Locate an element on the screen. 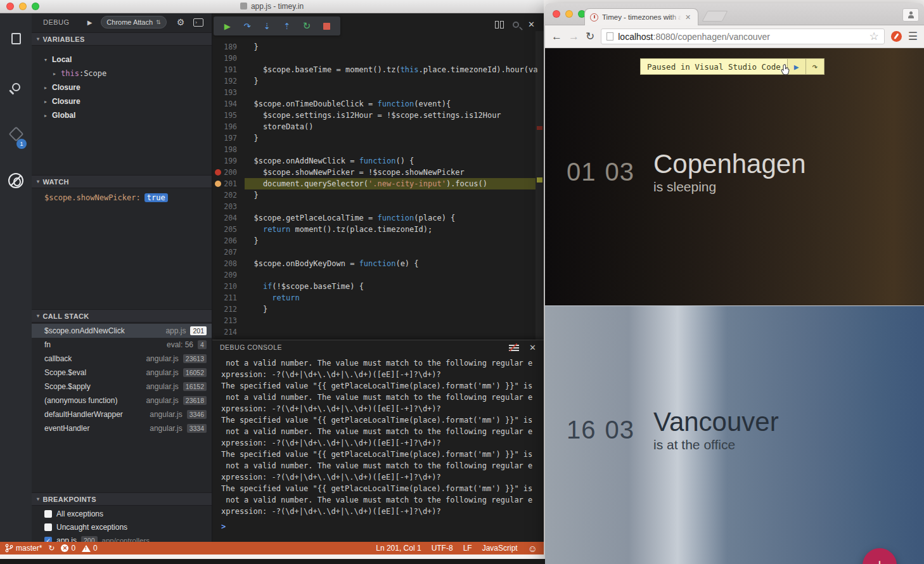 The height and width of the screenshot is (564, 924). time-minutes: 03 is located at coordinates (620, 430).